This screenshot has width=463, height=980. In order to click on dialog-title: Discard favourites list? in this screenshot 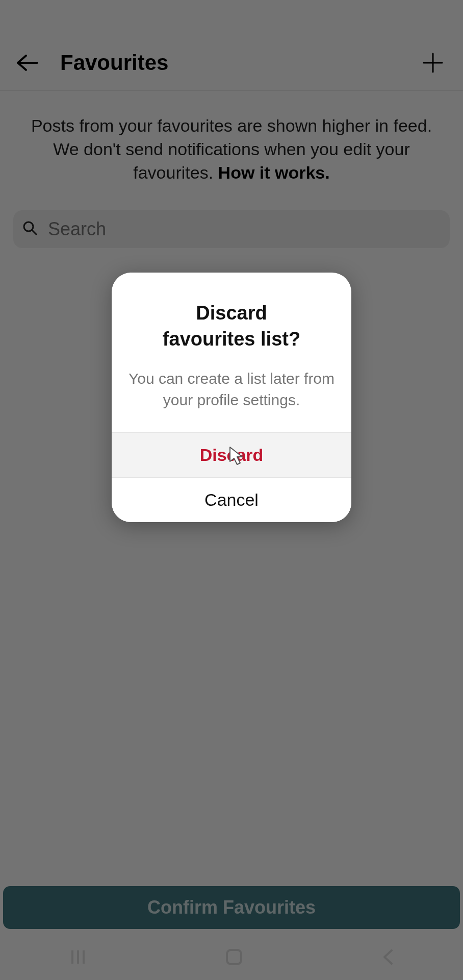, I will do `click(232, 327)`.